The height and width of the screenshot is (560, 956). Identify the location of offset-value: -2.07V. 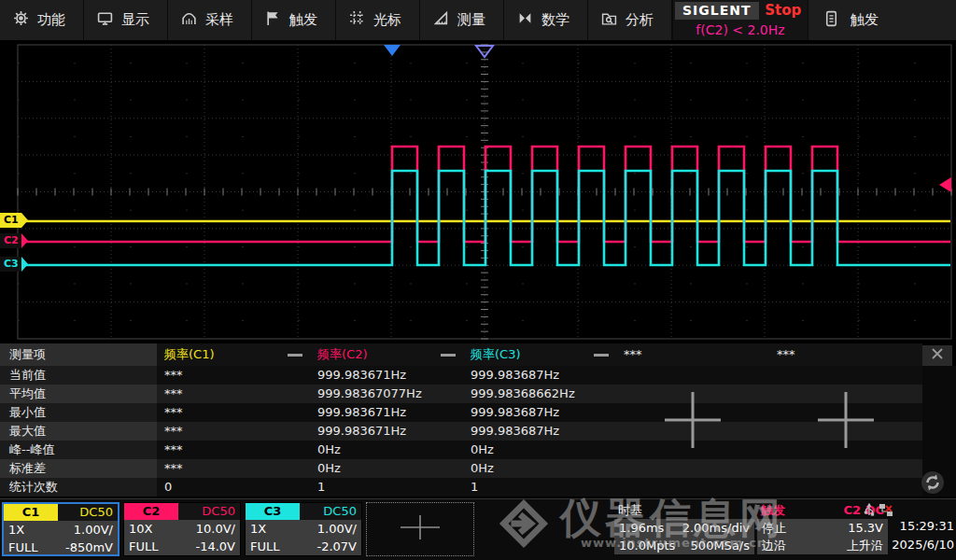
(336, 547).